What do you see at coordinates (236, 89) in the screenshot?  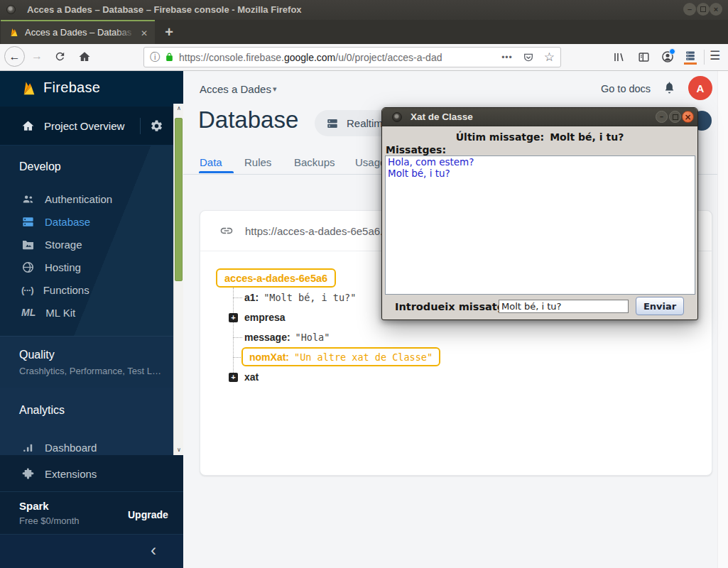 I see `project-breadcrumb: Acces a Dades` at bounding box center [236, 89].